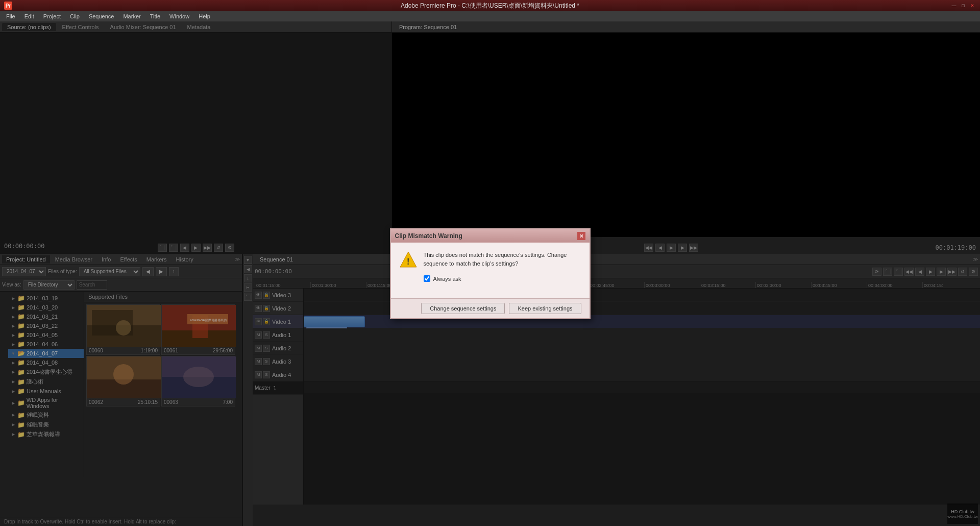  What do you see at coordinates (447, 279) in the screenshot?
I see `always-ask-label: Always ask` at bounding box center [447, 279].